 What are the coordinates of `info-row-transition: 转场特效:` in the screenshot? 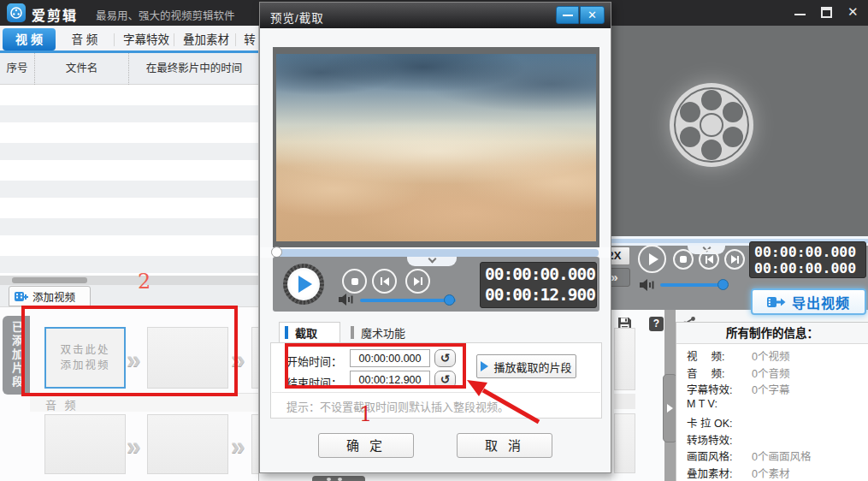 It's located at (776, 440).